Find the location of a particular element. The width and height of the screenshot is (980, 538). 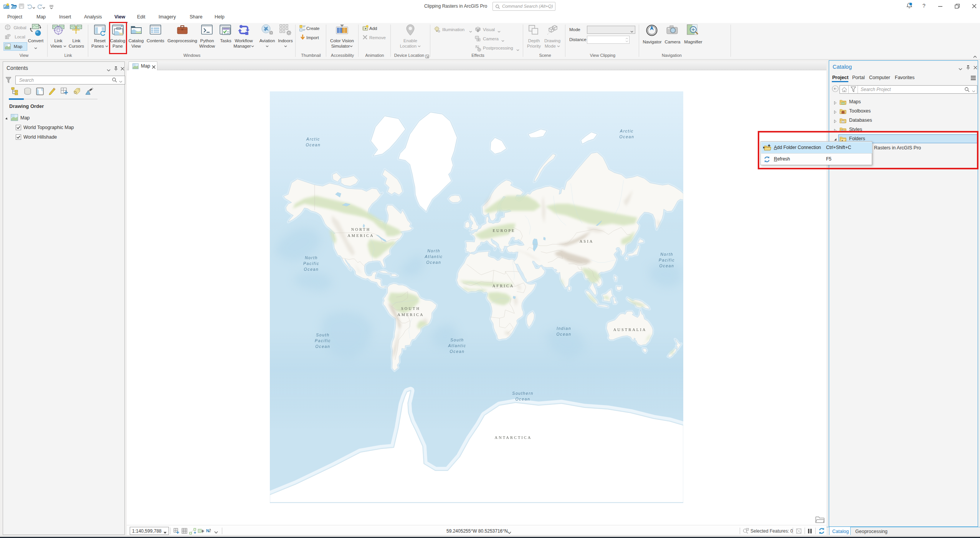

svg-text: AFRICA is located at coordinates (504, 286).